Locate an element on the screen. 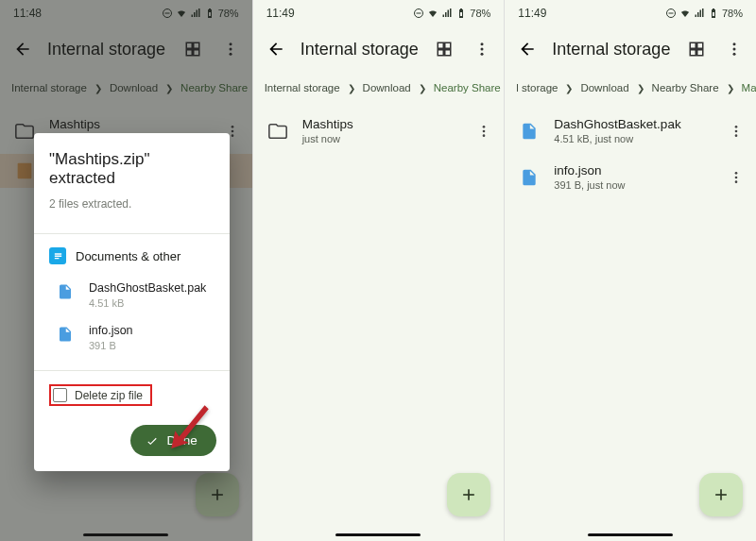  done-button-label: Done is located at coordinates (181, 440).